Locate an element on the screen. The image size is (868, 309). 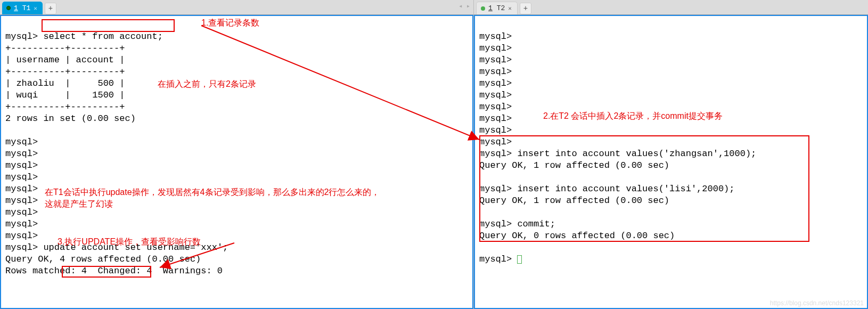
query-ok: Query OK, is located at coordinates (32, 259).